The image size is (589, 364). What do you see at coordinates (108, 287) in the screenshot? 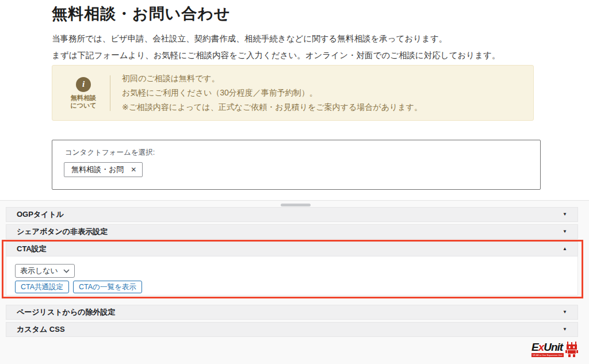
I see `cta-list-button: CTAの一覧を表示` at bounding box center [108, 287].